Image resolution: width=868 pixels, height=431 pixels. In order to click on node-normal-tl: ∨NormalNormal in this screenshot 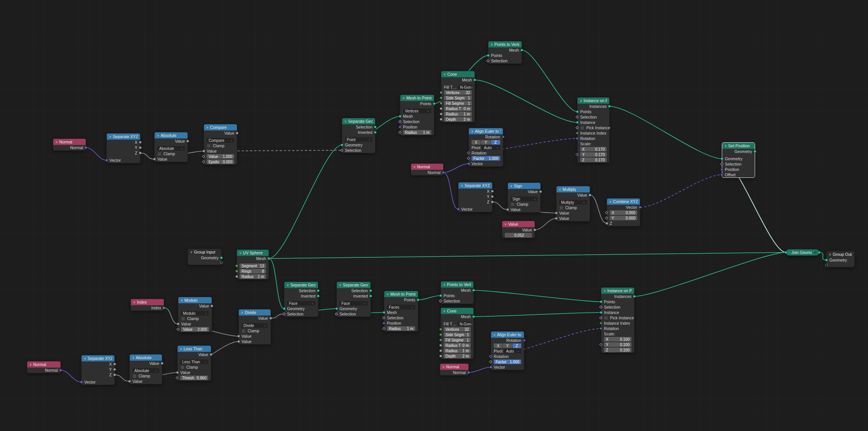, I will do `click(70, 145)`.